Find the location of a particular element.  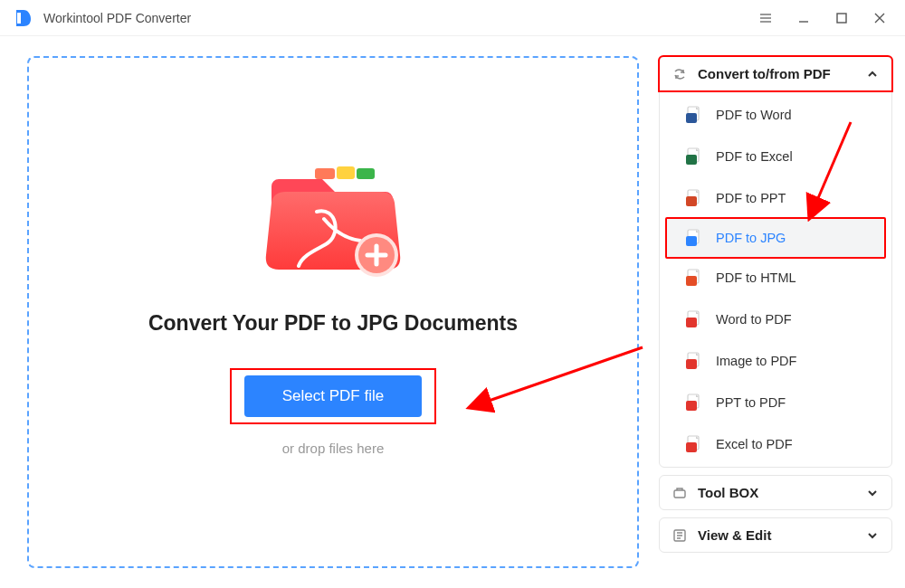

chevron-up-icon is located at coordinates (872, 74).